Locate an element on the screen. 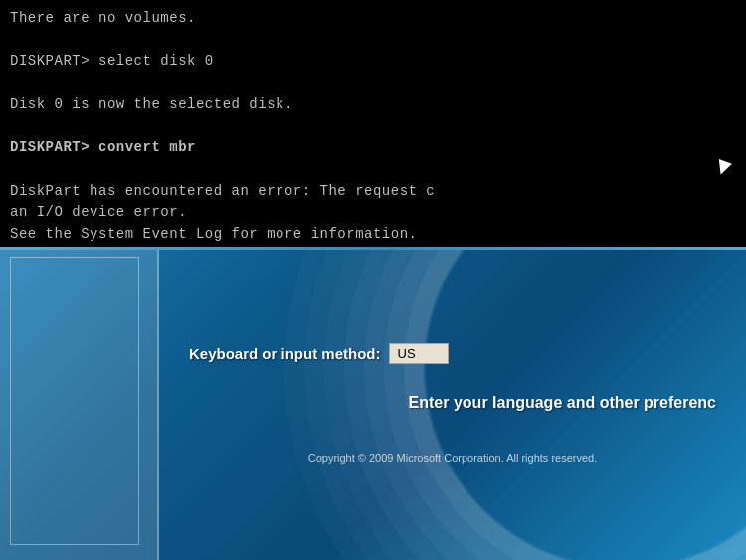  copyright-text: Copyright © 2009 Microsoft Corporation. … is located at coordinates (453, 458).